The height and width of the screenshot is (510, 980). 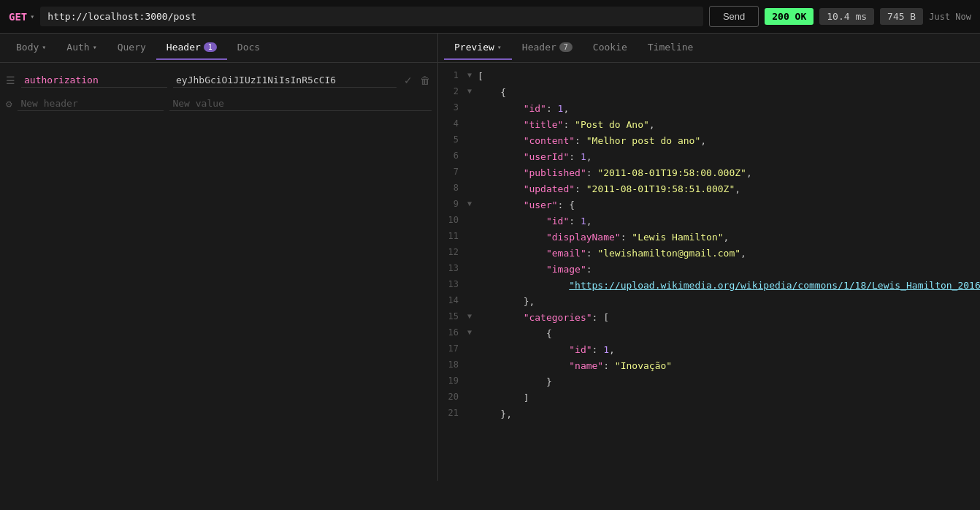 I want to click on tab-cookie-label: Cookie, so click(x=610, y=47).